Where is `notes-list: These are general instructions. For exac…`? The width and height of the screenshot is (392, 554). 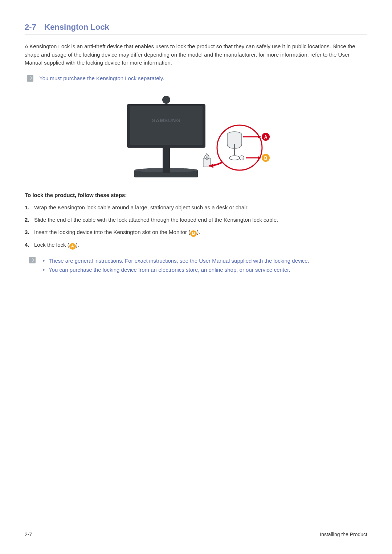
notes-list: These are general instructions. For exac… is located at coordinates (175, 266).